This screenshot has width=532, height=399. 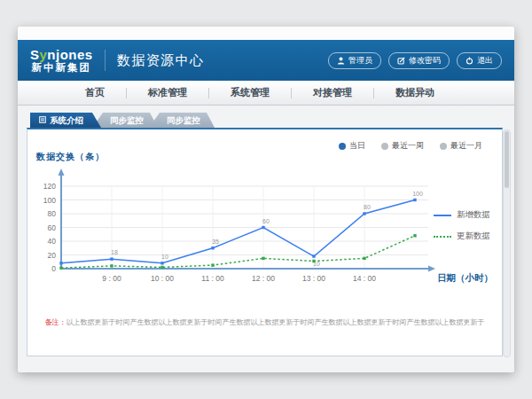 I want to click on nav-item-data-change: 数据异动, so click(x=415, y=92).